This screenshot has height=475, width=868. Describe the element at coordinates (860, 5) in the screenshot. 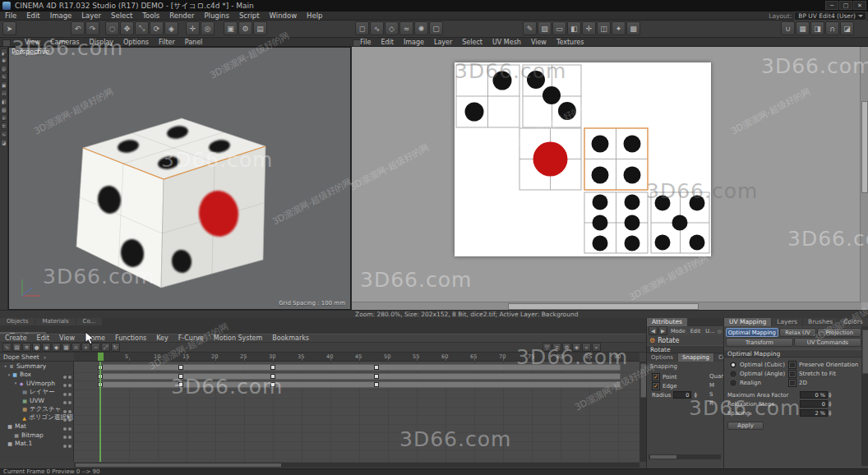

I see `close-button: ✕` at that location.